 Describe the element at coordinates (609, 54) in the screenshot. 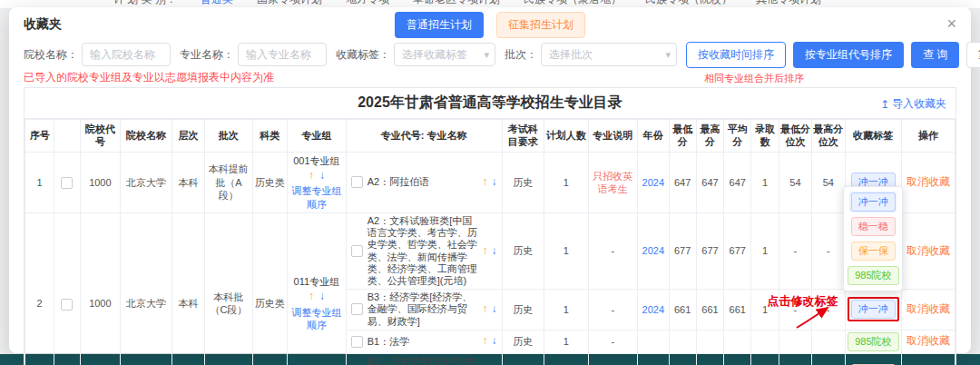

I see `batch-filter-select: 选择批次 ▾` at that location.